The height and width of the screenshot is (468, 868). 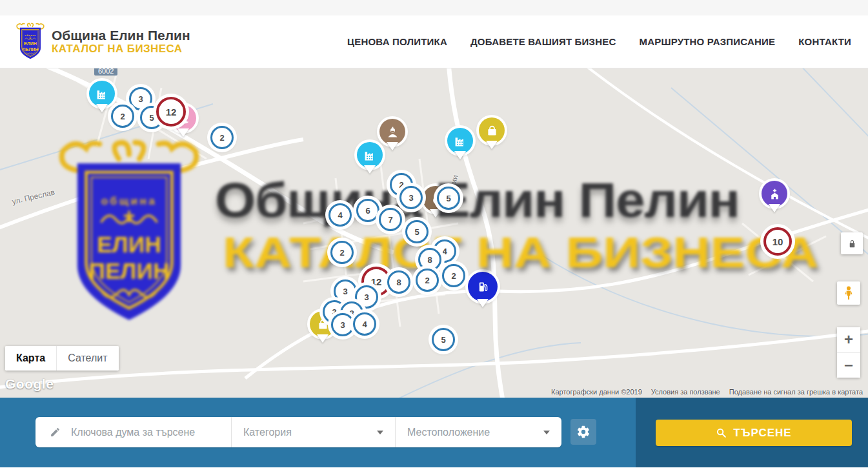 I want to click on map-attribution: Картографски данни ©2019 Условия за полз…, so click(x=707, y=392).